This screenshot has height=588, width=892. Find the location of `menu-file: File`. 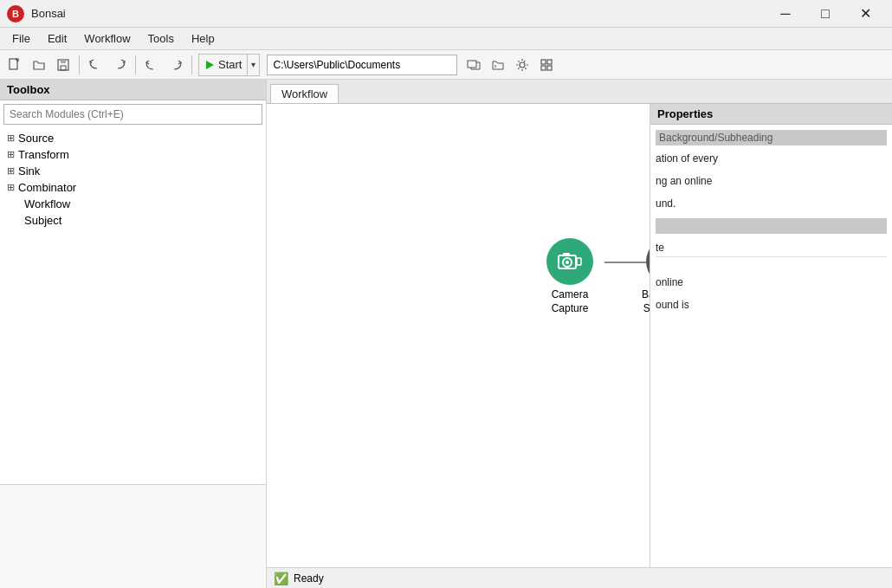

menu-file: File is located at coordinates (21, 38).